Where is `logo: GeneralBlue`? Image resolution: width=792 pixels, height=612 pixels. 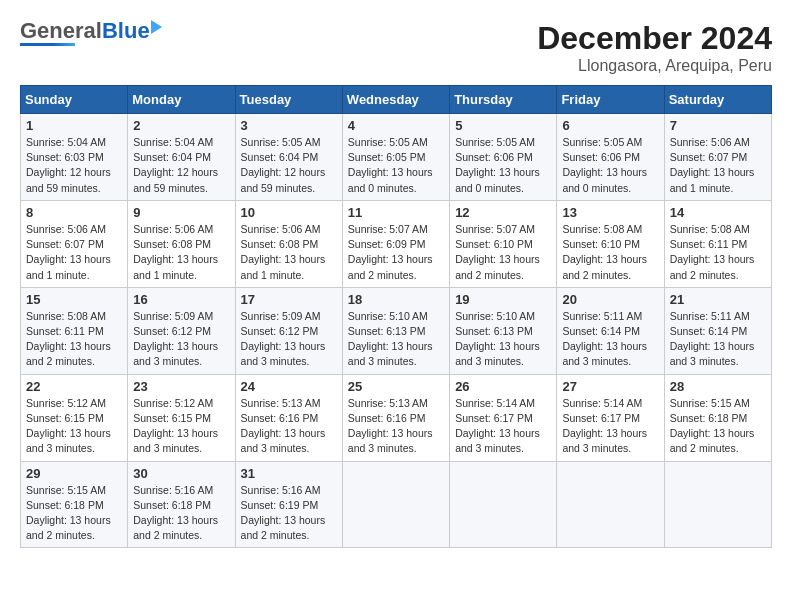
logo: GeneralBlue is located at coordinates (91, 33).